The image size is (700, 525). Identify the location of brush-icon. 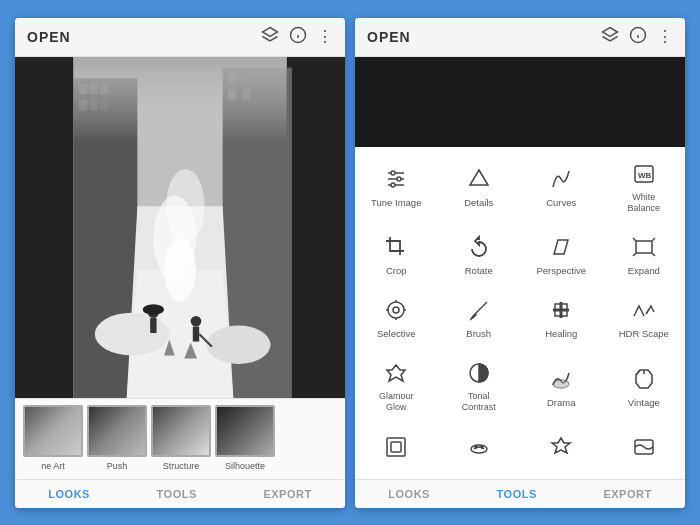
(479, 310).